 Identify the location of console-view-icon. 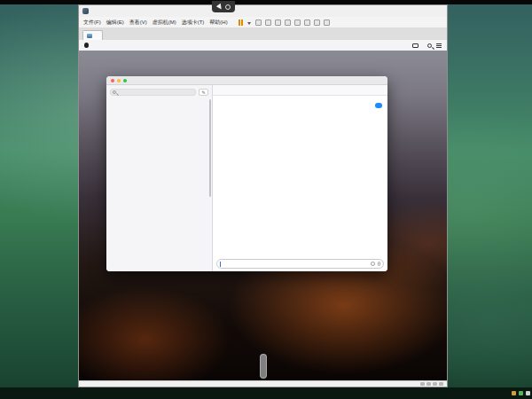
(307, 23).